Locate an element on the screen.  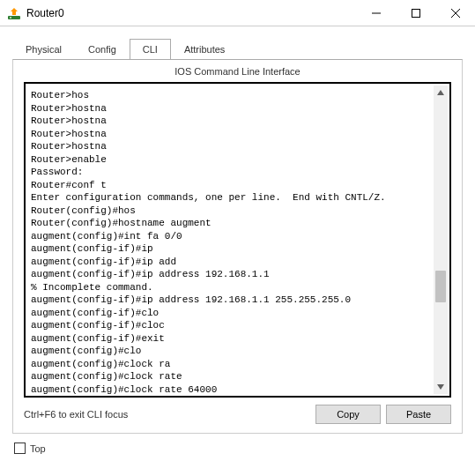
top-checkbox is located at coordinates (19, 448).